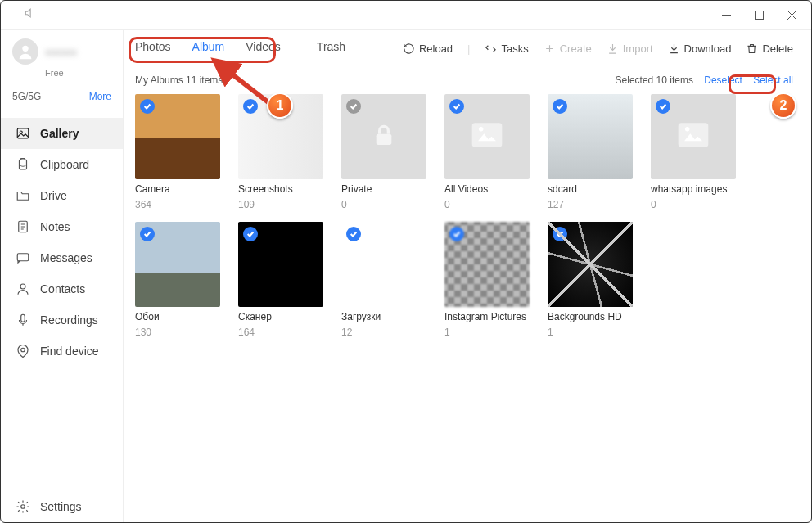 The width and height of the screenshot is (812, 523). Describe the element at coordinates (630, 49) in the screenshot. I see `import-button: Import` at that location.